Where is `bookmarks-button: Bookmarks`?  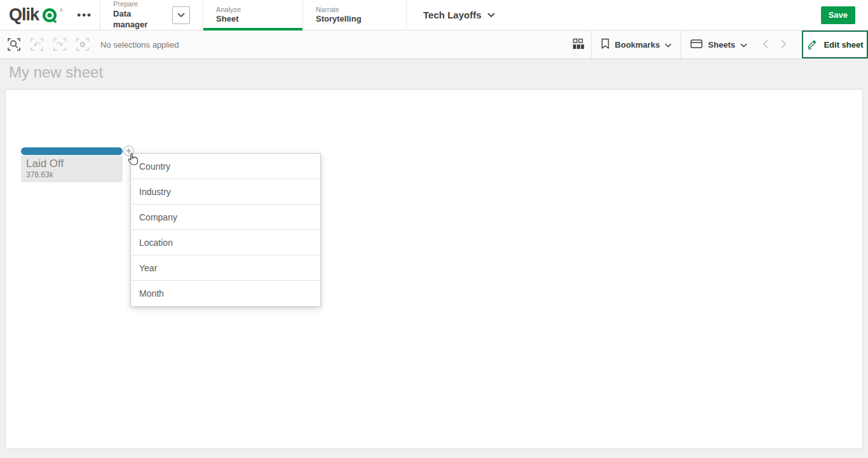 bookmarks-button: Bookmarks is located at coordinates (637, 44).